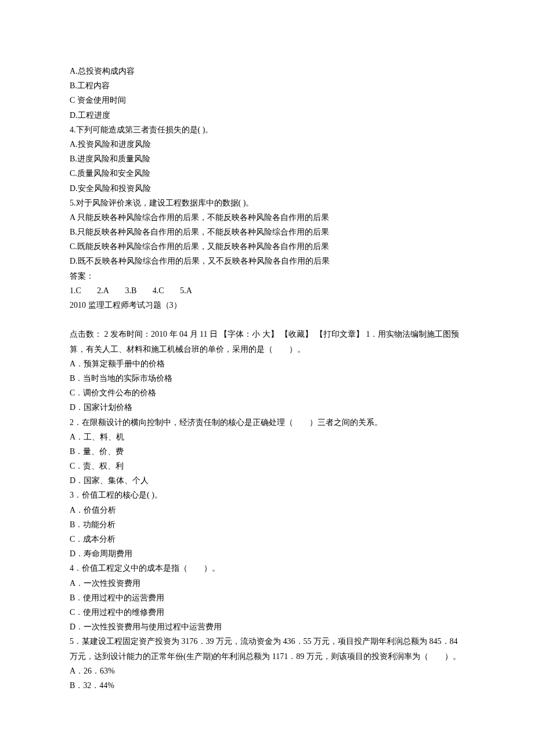 This screenshot has width=534, height=756. Describe the element at coordinates (267, 203) in the screenshot. I see `q5-stem: 5.对于风险评价来说，建设工程数据库中的数据( )。` at that location.